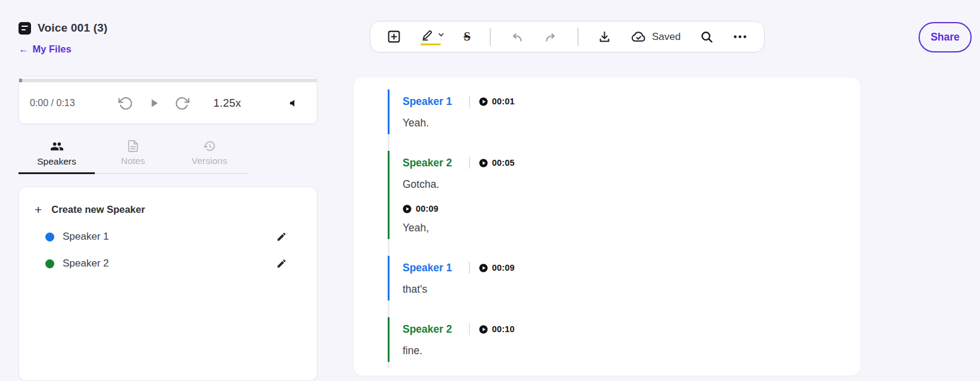  What do you see at coordinates (294, 103) in the screenshot?
I see `volume-button` at bounding box center [294, 103].